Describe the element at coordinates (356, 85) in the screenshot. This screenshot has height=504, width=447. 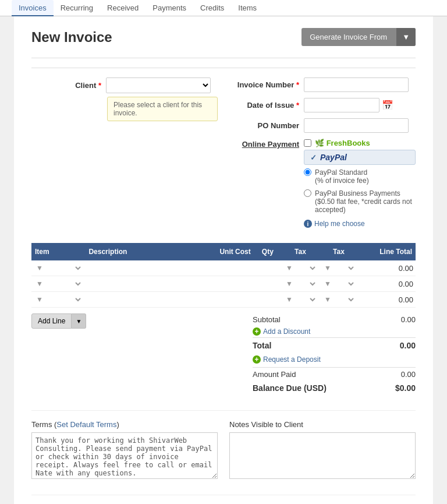
I see `invoice-number-input: 012388` at that location.